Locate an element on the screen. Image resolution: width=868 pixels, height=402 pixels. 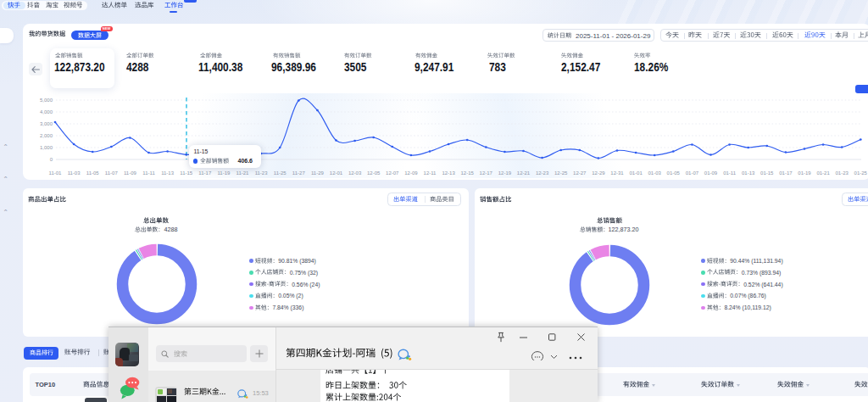
svg-text: 12-05 is located at coordinates (374, 173).